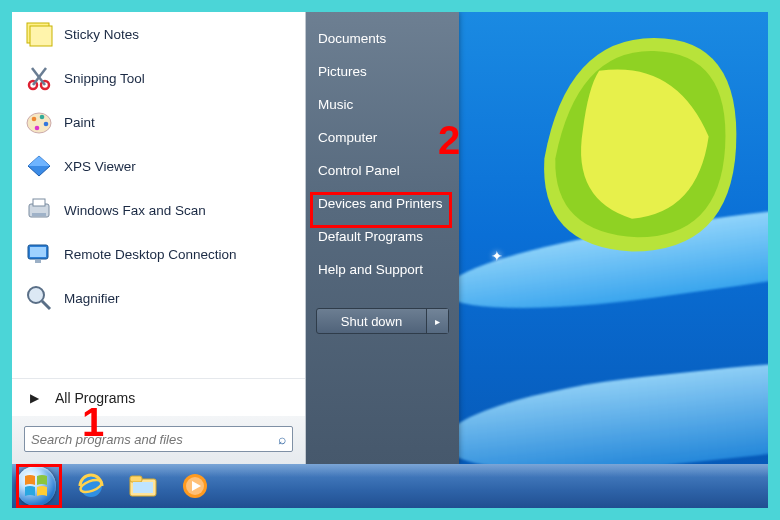 The height and width of the screenshot is (520, 780). Describe the element at coordinates (158, 440) in the screenshot. I see `search-area: ⌕` at that location.